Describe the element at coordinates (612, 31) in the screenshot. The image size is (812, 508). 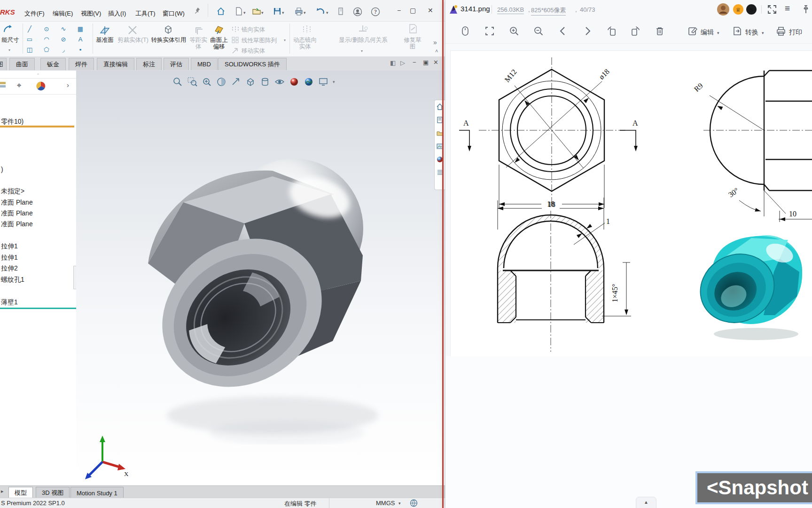
I see `rotate-left-icon` at that location.